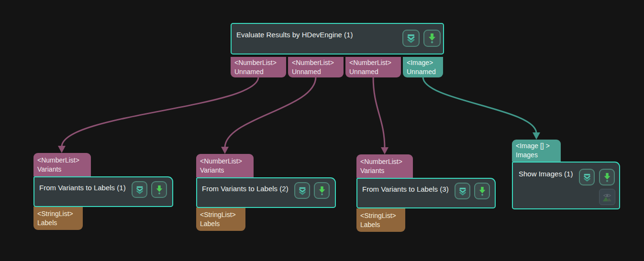  I want to click on input-port-variants-2: <NumberList> Variants, so click(225, 165).